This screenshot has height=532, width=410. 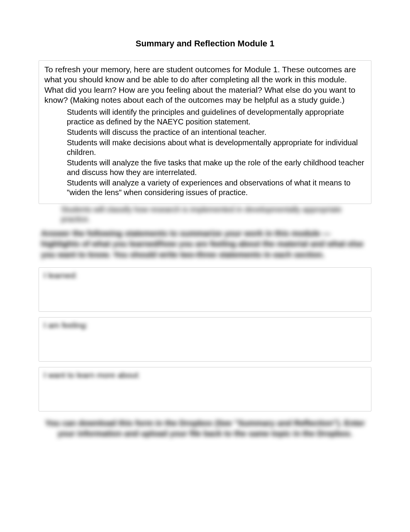 What do you see at coordinates (205, 428) in the screenshot?
I see `footer-note: You can download this form in the Dropbo…` at bounding box center [205, 428].